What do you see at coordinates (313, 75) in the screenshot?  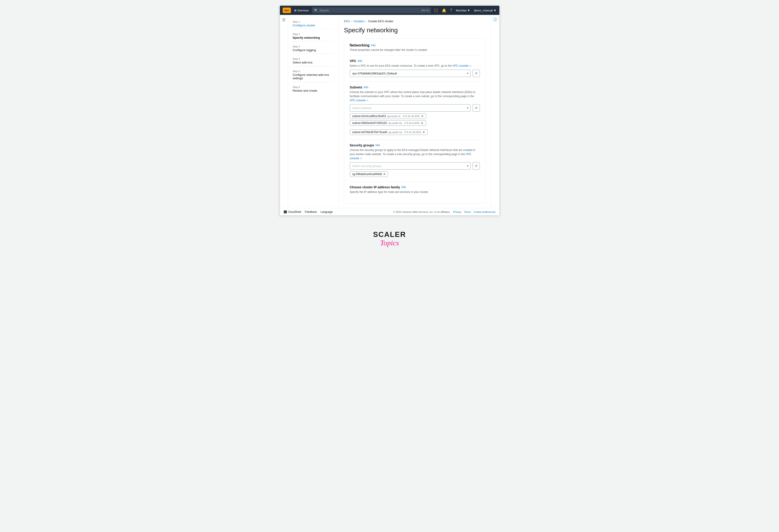 I see `step-5: Step 5 Configure selected add-ons settin…` at bounding box center [313, 75].